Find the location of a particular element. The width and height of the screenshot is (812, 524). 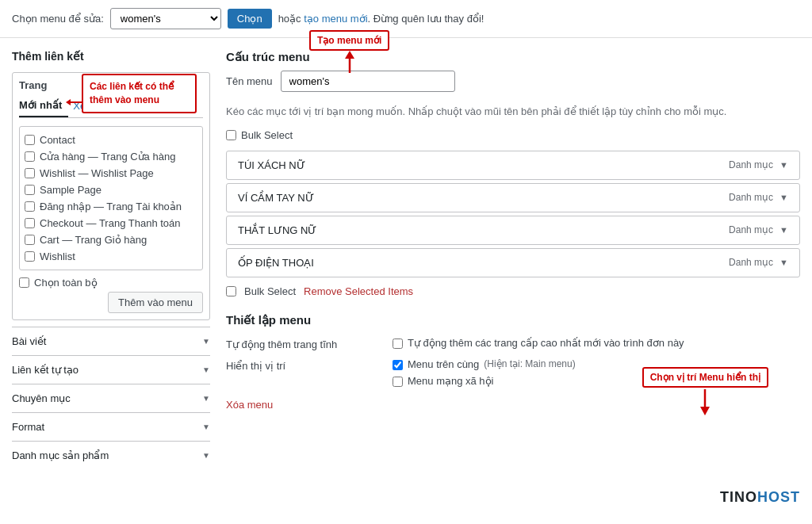

bulk-select-checkbox-bottom is located at coordinates (232, 292).